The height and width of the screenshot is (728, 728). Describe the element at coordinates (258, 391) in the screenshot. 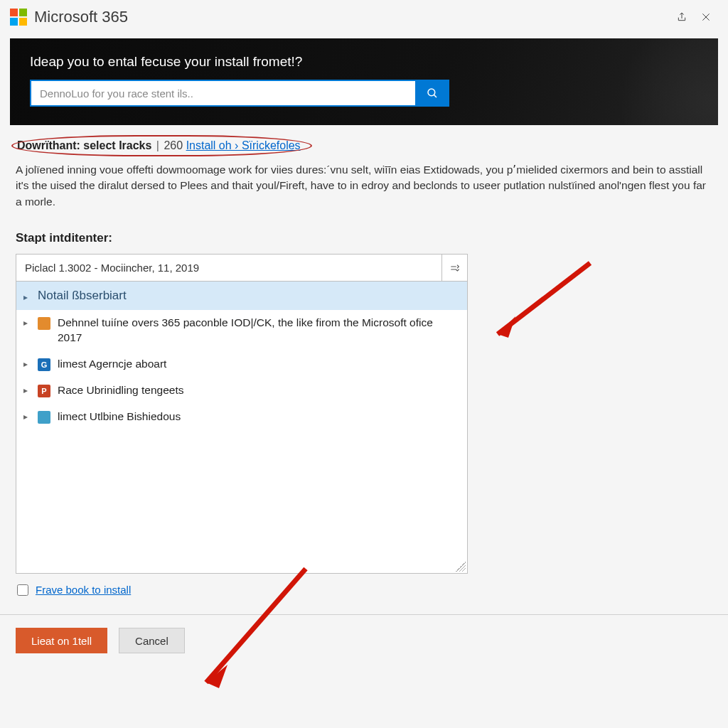

I see `list-item-label: Race Ubrinidling tengeets` at that location.